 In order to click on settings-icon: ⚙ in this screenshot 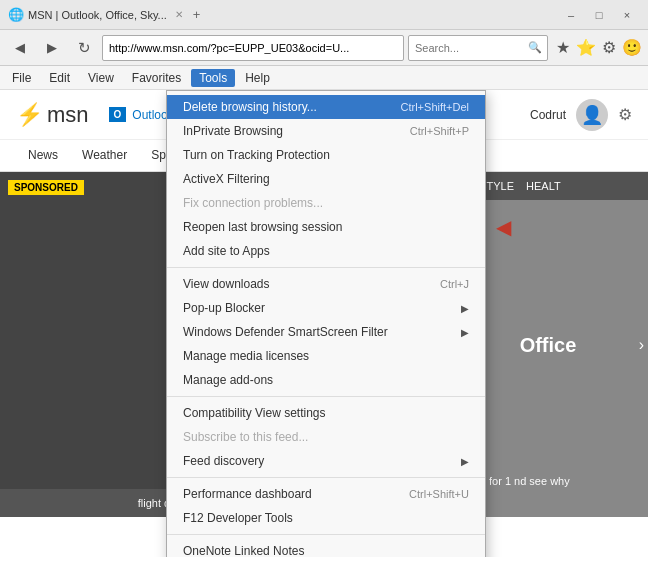, I will do `click(609, 48)`.